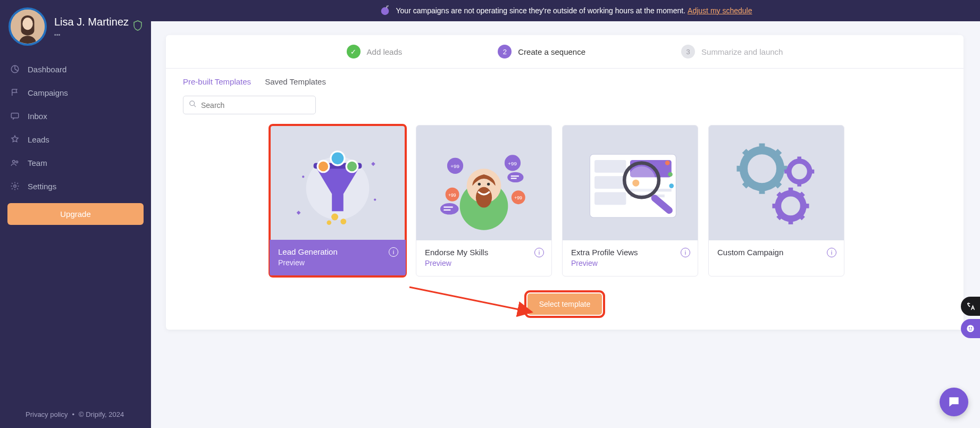 This screenshot has width=980, height=428. What do you see at coordinates (742, 52) in the screenshot?
I see `step-label: Summarize and launch` at bounding box center [742, 52].